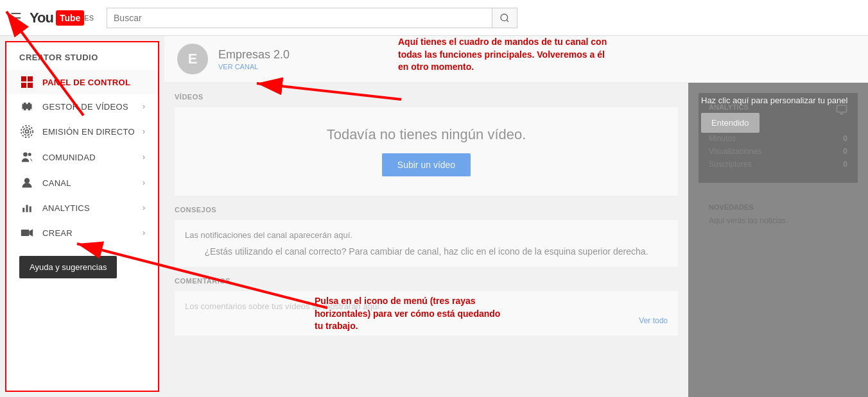 The image size is (868, 397). I want to click on header: ☰ You Tube ES, so click(434, 18).